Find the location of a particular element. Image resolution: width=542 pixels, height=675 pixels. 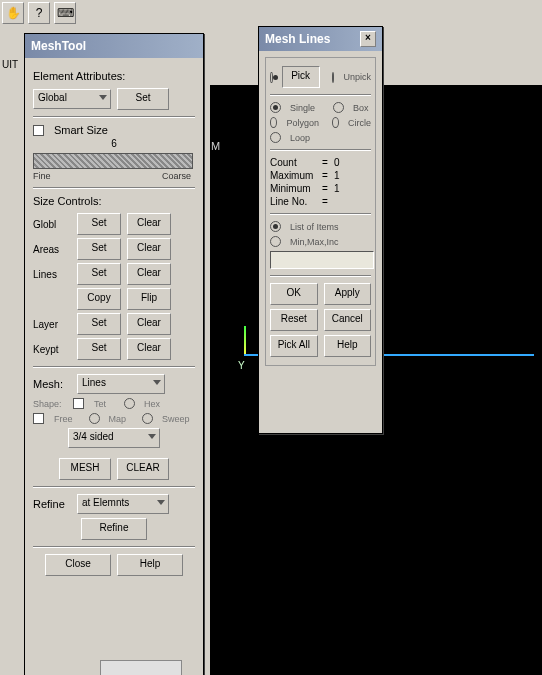

layer-clear-button: Clear is located at coordinates (149, 324).